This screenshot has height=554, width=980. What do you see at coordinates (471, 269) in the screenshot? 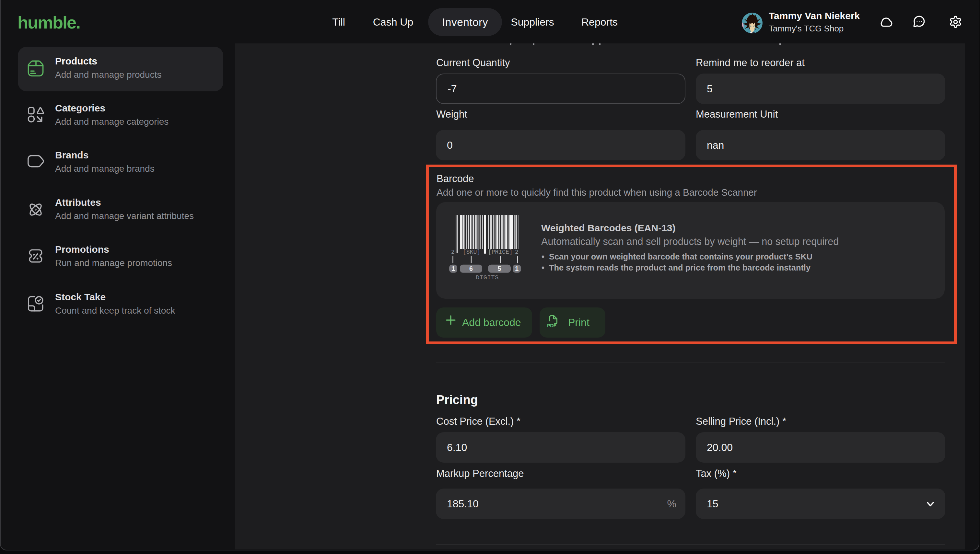
I see `svg-text: 6` at bounding box center [471, 269].